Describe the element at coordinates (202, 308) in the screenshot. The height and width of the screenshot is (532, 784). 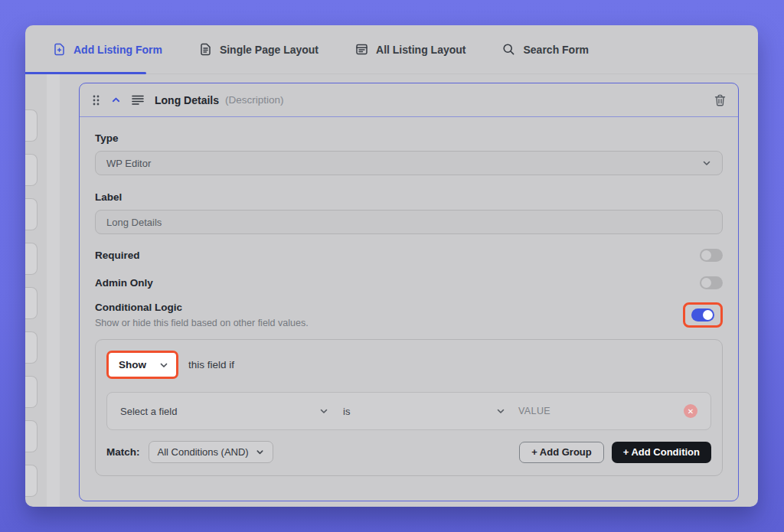
I see `conditional-logic-label: Conditional Logic` at that location.